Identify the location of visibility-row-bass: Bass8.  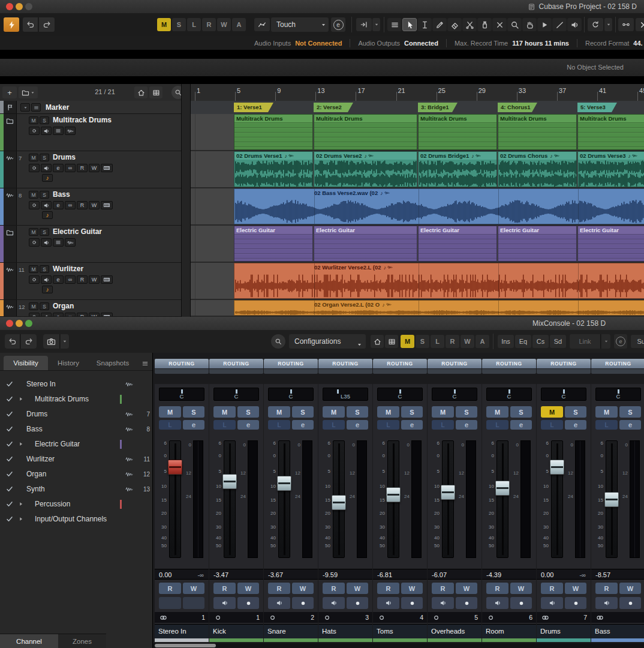
(76, 430).